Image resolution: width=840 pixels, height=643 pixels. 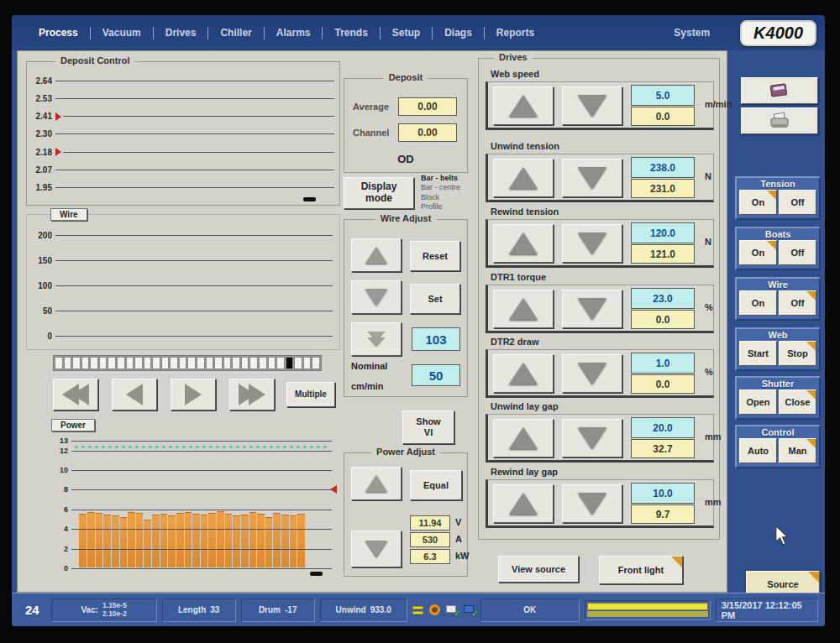 What do you see at coordinates (122, 33) in the screenshot?
I see `tab-vacuum: Vacuum` at bounding box center [122, 33].